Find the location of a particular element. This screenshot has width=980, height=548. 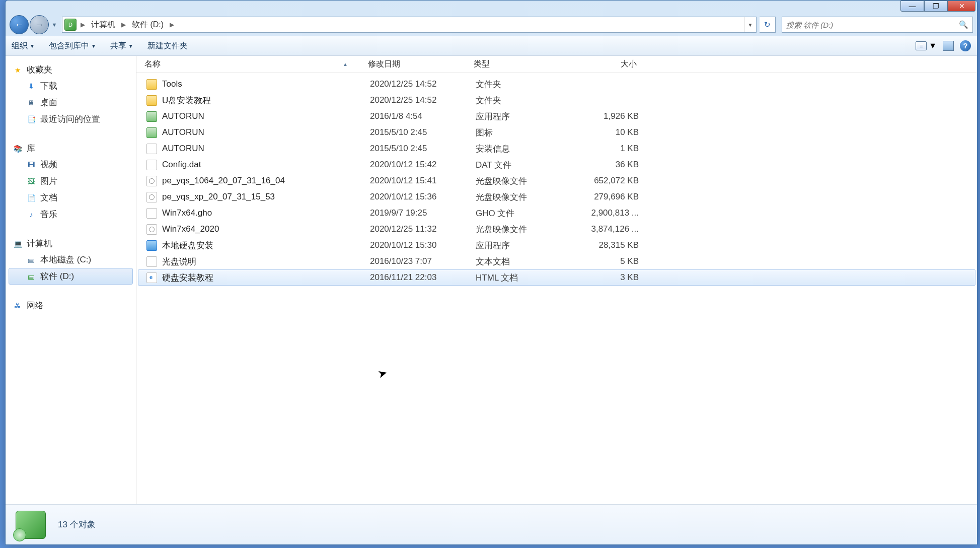

file-type: 安装信息 is located at coordinates (529, 149).